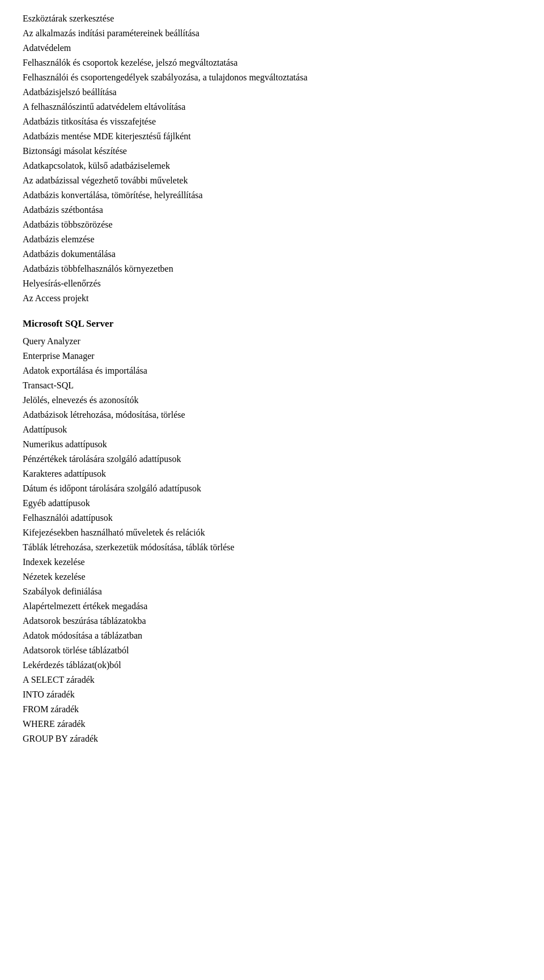 This screenshot has width=544, height=980. I want to click on item-text: Microsoft SQL Server, so click(68, 324).